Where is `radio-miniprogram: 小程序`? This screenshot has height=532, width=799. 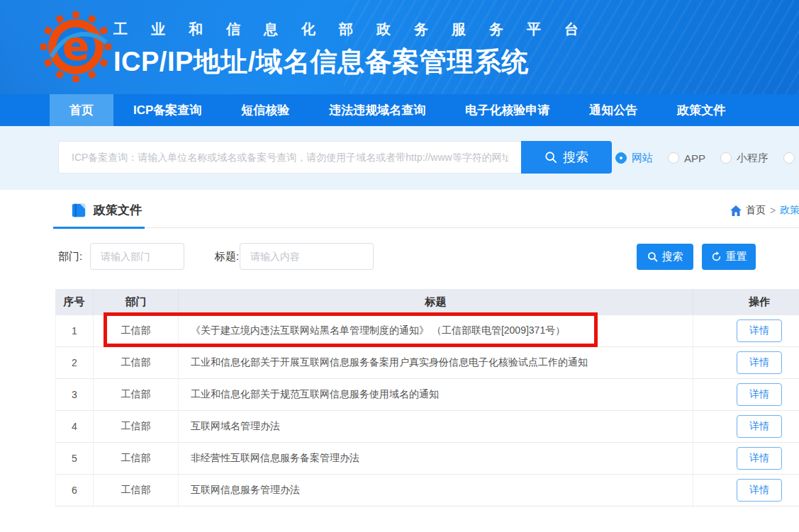 radio-miniprogram: 小程序 is located at coordinates (744, 159).